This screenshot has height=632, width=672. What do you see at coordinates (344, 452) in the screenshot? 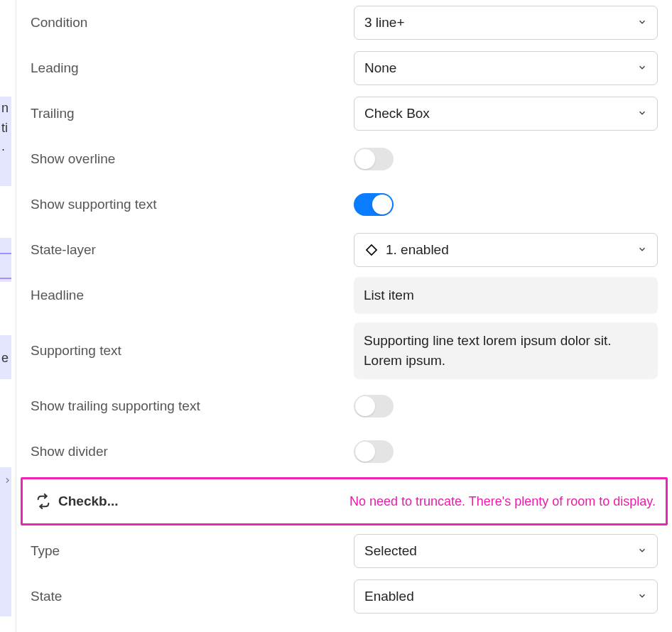
I see `row-show-divider: Show divider` at bounding box center [344, 452].